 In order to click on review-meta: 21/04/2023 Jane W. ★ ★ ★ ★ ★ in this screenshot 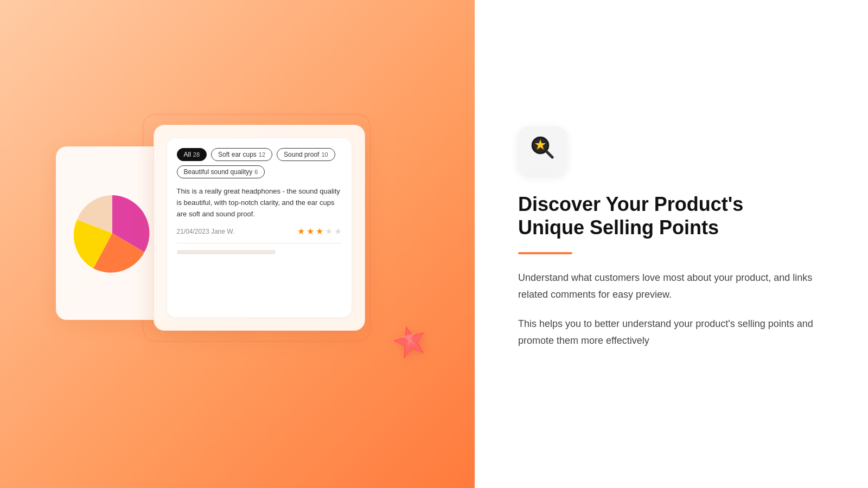, I will do `click(259, 231)`.